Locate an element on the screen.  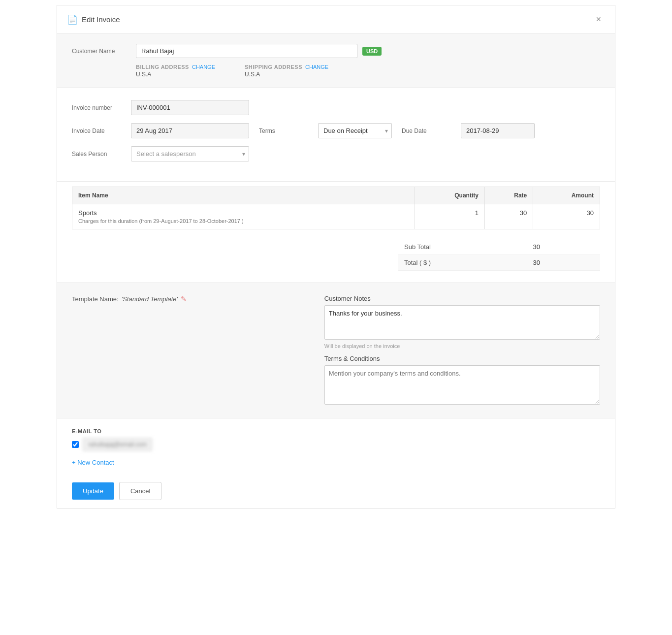
terms-select: Due on Receipt Net 15 Net 30 Net 60 is located at coordinates (355, 131).